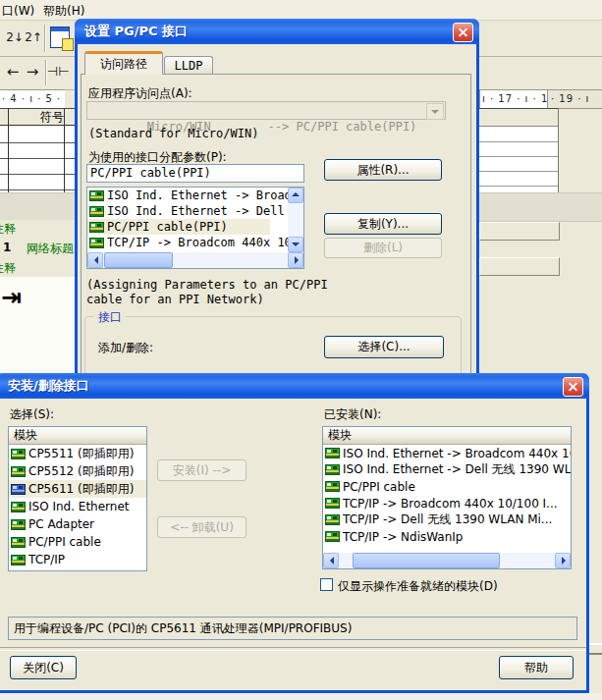 The image size is (602, 700). What do you see at coordinates (435, 112) in the screenshot?
I see `chevron-down-icon` at bounding box center [435, 112].